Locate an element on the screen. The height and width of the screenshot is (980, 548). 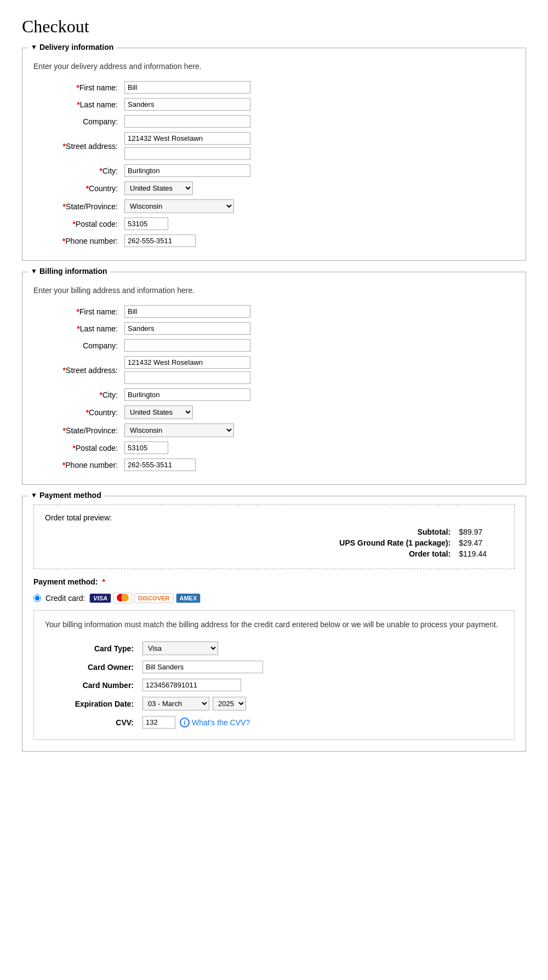
payment-section-legend: ▼ Payment method is located at coordinates (66, 495).